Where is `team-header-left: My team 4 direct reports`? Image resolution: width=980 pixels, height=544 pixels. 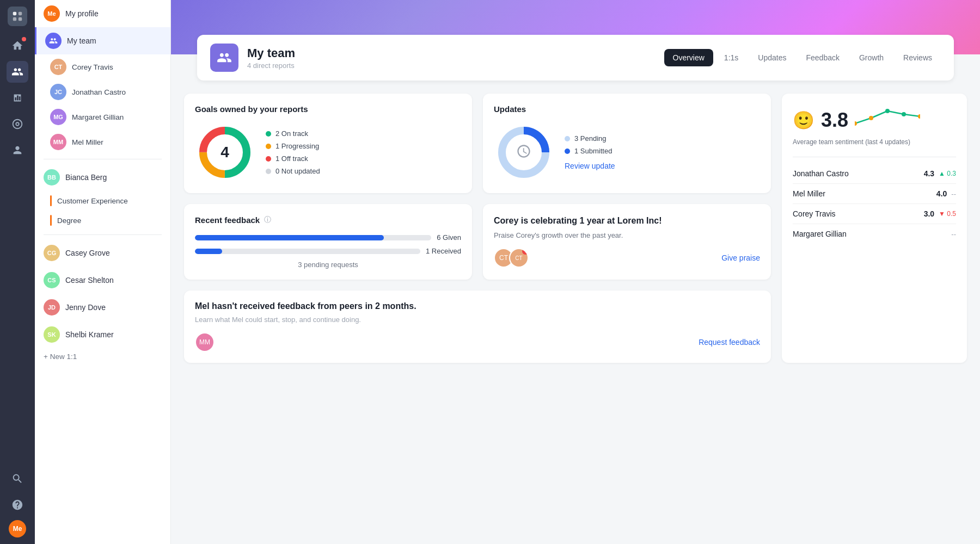
team-header-left: My team 4 direct reports is located at coordinates (253, 58).